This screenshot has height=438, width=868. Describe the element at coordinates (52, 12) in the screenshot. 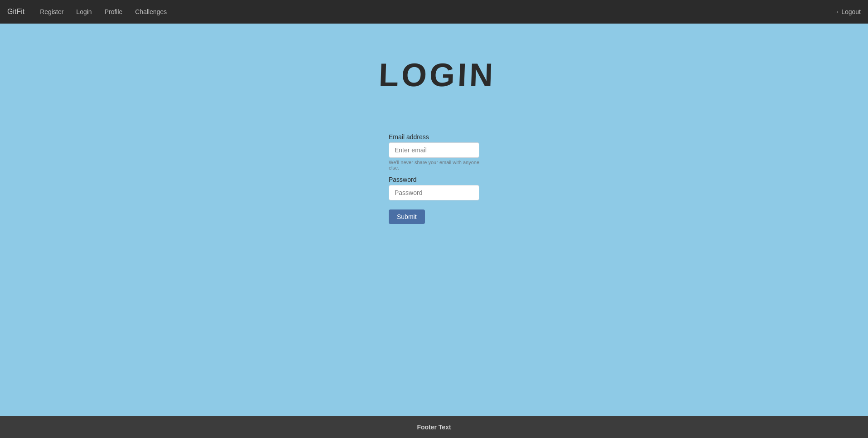

I see `nav-link-register: Register` at that location.